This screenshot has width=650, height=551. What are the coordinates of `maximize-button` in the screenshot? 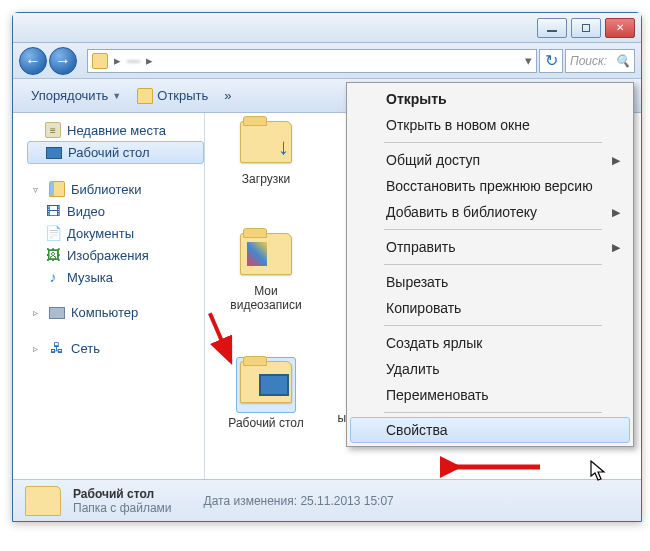 It's located at (586, 28).